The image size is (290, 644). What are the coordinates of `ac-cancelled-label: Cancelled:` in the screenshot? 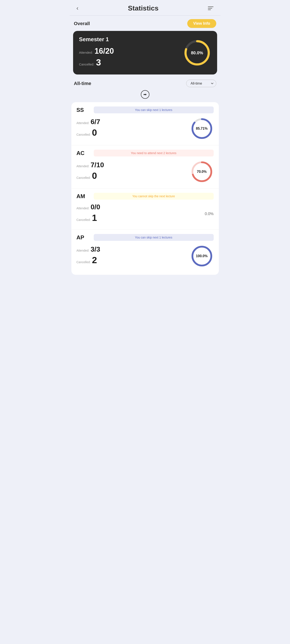 It's located at (84, 178).